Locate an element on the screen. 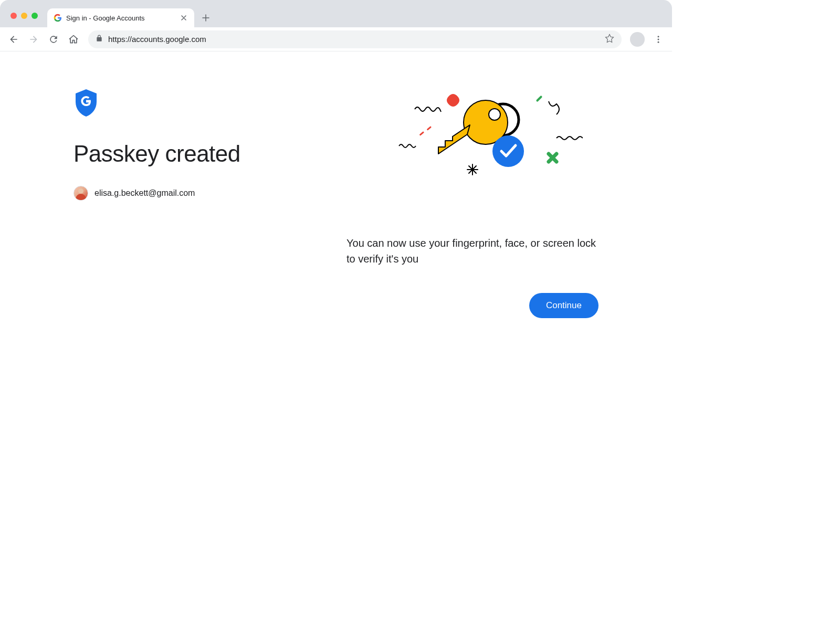 The width and height of the screenshot is (840, 630). window-close-button is located at coordinates (14, 16).